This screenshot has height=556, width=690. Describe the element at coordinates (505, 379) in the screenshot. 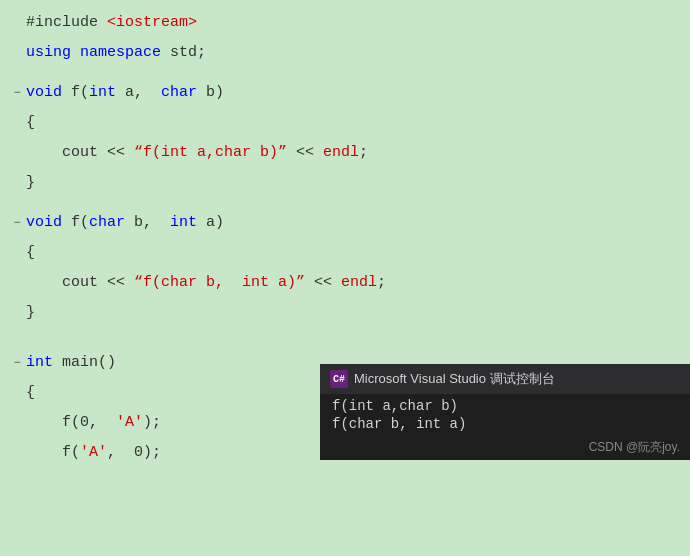

I see `console-title-bar: C# Microsoft Visual Studio 调试控制台` at that location.